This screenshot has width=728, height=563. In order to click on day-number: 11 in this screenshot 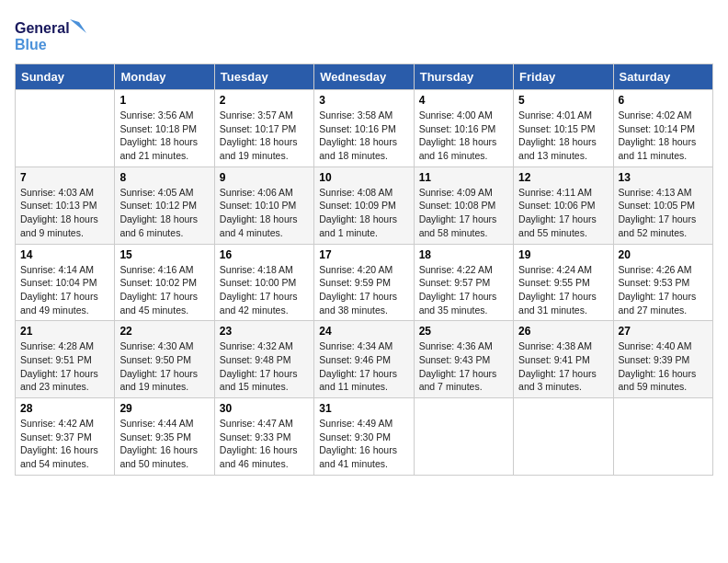, I will do `click(463, 178)`.